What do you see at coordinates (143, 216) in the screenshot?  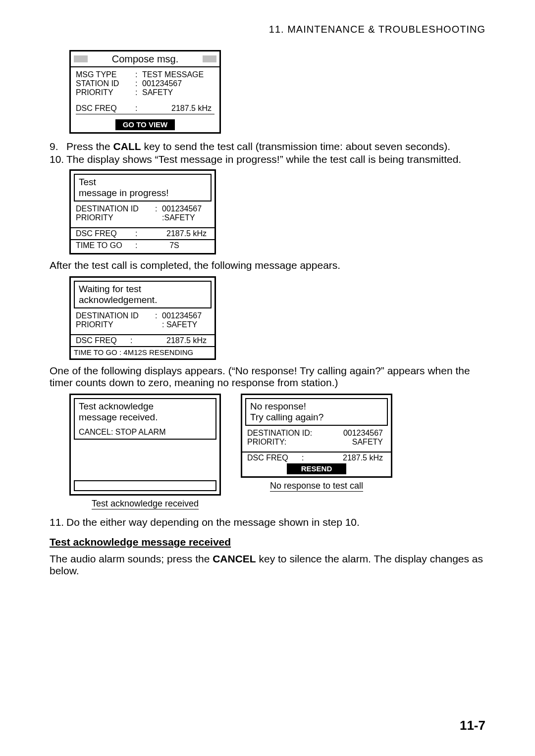 I see `progress-fields: DESTINATION ID:001234567 PRIORITY:SAFETY` at bounding box center [143, 216].